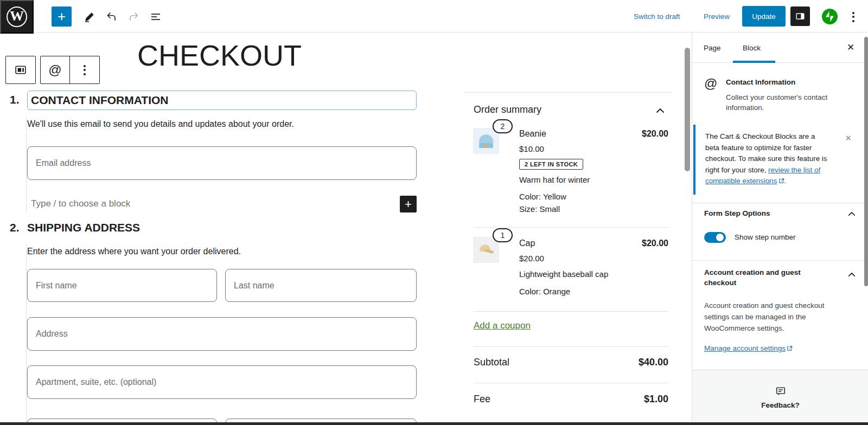 This screenshot has width=868, height=425. What do you see at coordinates (789, 102) in the screenshot?
I see `block-card-description: Collect your customer's contact informat…` at bounding box center [789, 102].